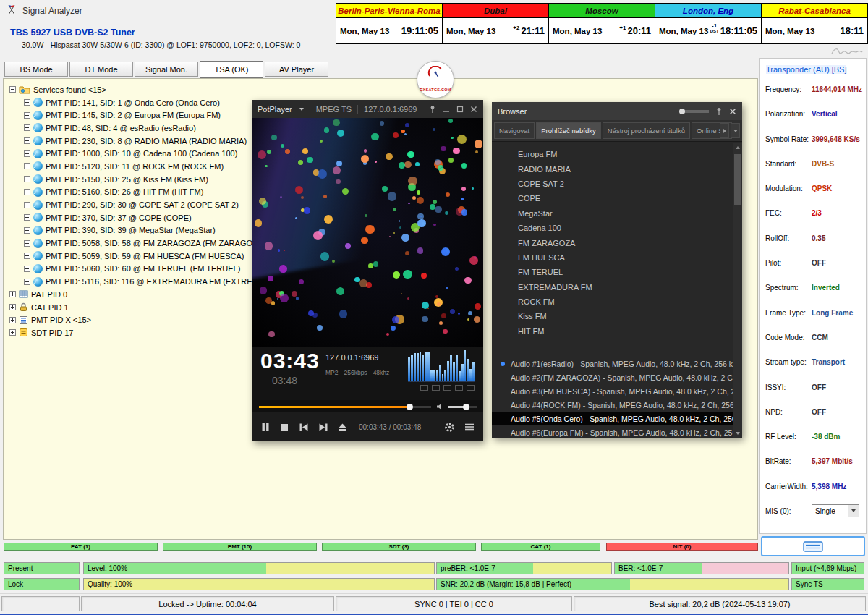 This screenshot has height=615, width=868. Describe the element at coordinates (302, 109) in the screenshot. I see `chevron-down-icon` at that location.